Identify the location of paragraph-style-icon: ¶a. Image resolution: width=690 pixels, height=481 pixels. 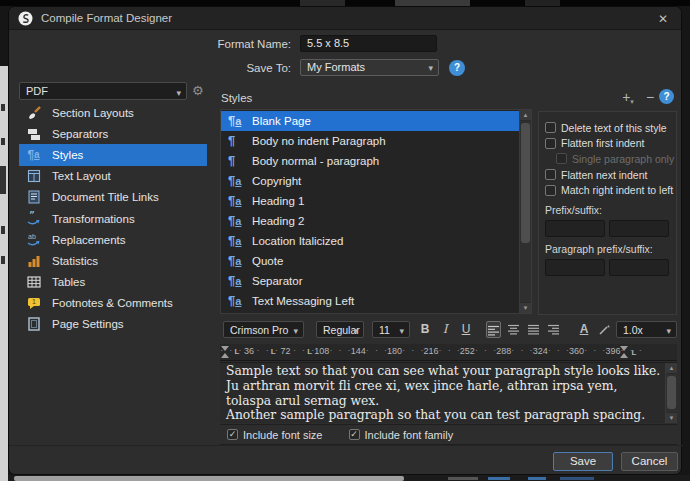
(240, 201).